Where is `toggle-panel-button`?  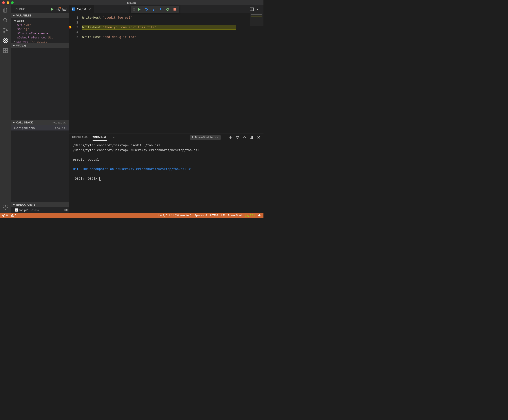 toggle-panel-button is located at coordinates (252, 138).